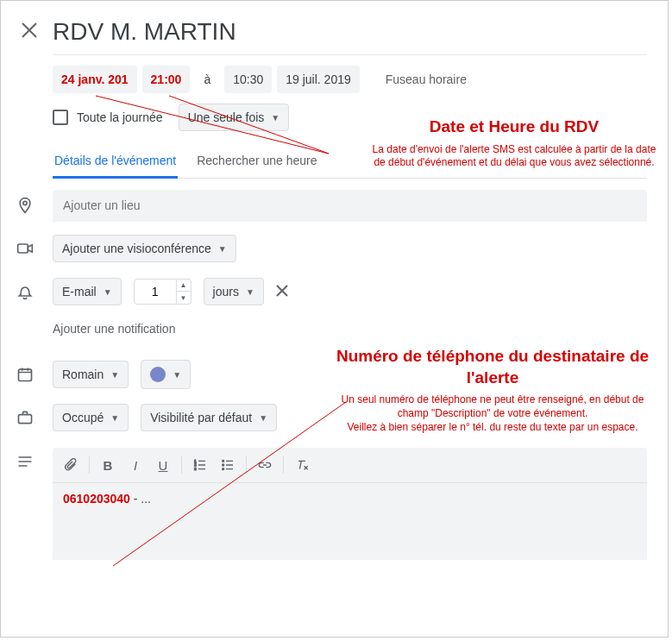  I want to click on remove-notification-button, so click(282, 292).